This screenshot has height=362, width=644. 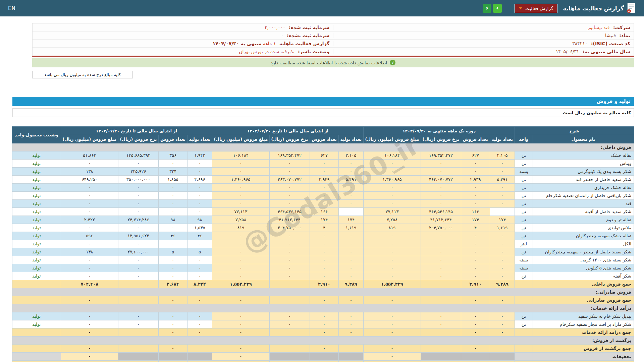 I want to click on previous-report-button: ‹, so click(x=487, y=8).